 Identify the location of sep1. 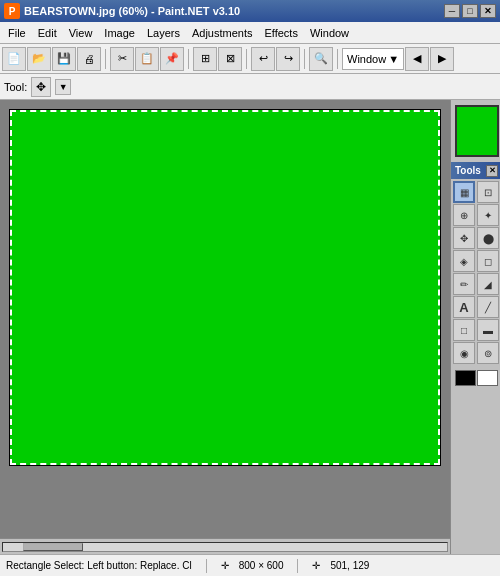
(106, 59).